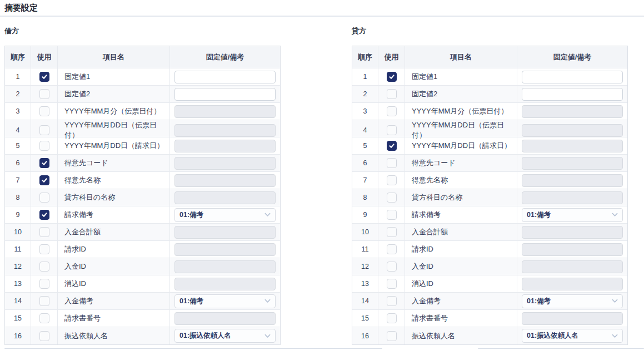 This screenshot has width=644, height=350. I want to click on order-number: 1, so click(366, 77).